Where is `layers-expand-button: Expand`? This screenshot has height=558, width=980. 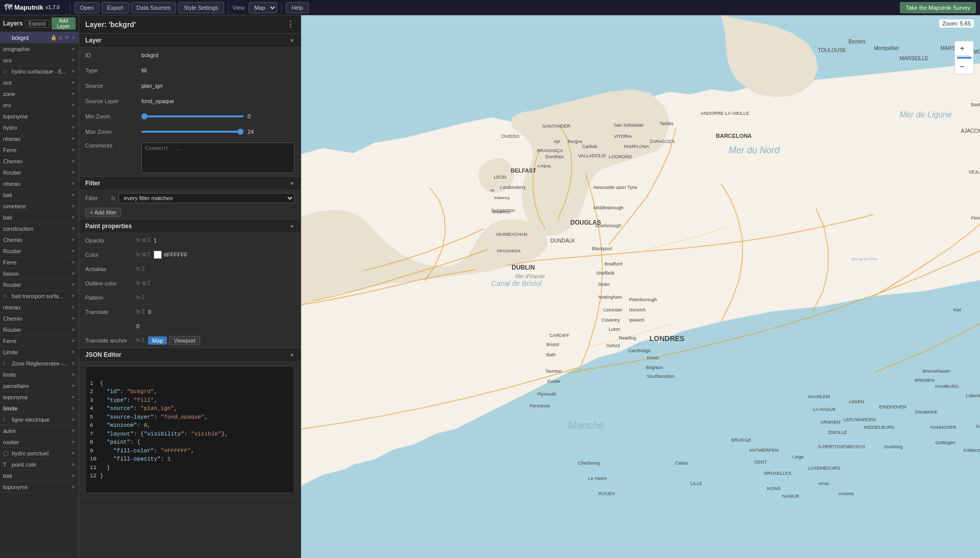
layers-expand-button: Expand is located at coordinates (37, 23).